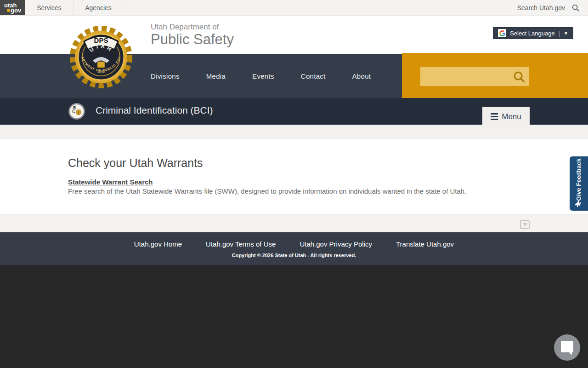  Describe the element at coordinates (579, 203) in the screenshot. I see `megaphone-icon` at that location.